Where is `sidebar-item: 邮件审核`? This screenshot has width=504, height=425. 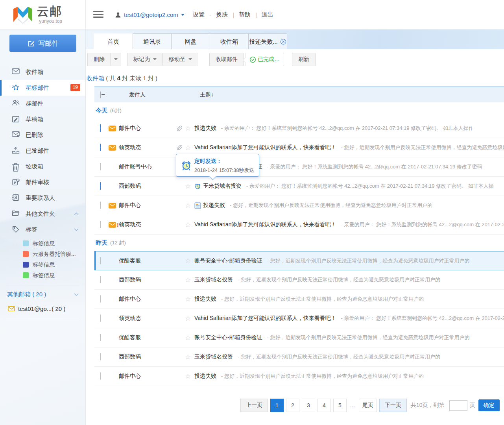
sidebar-item: 邮件审核 is located at coordinates (42, 182).